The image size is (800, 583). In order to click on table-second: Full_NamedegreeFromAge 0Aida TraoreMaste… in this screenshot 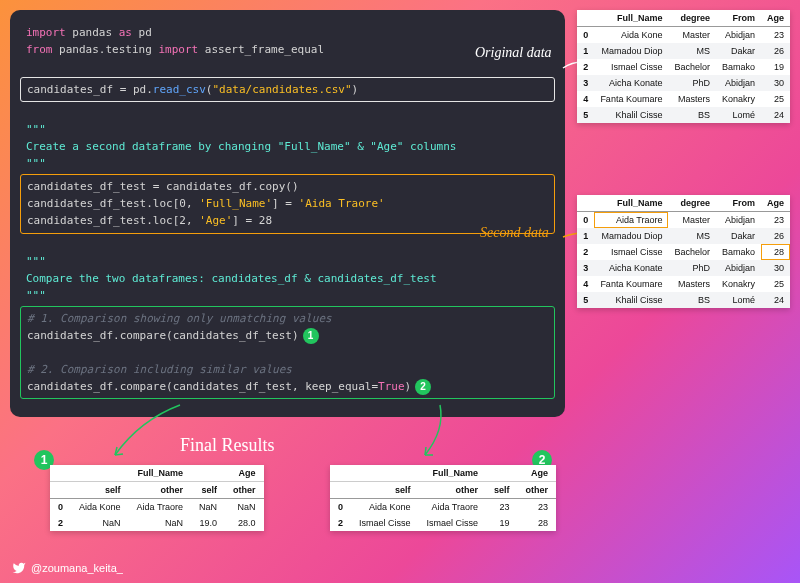, I will do `click(684, 252)`.